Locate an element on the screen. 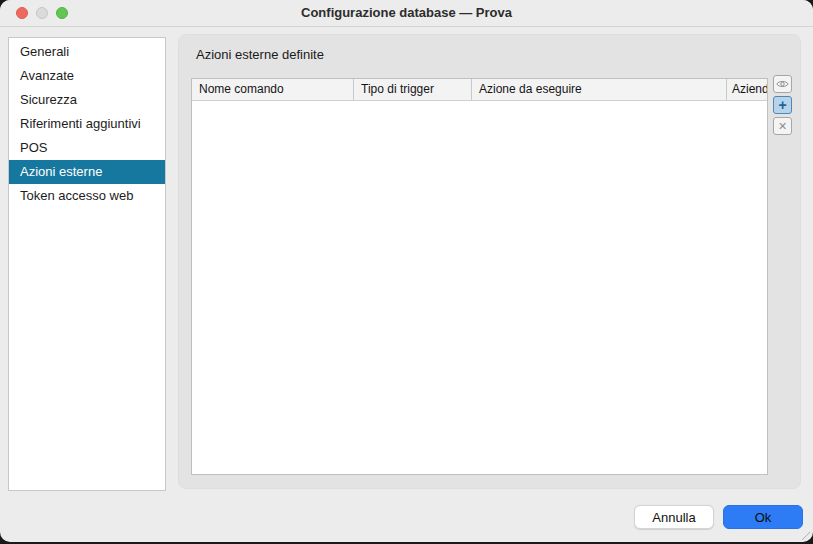 The image size is (813, 544). cancel-button: Annulla is located at coordinates (674, 517).